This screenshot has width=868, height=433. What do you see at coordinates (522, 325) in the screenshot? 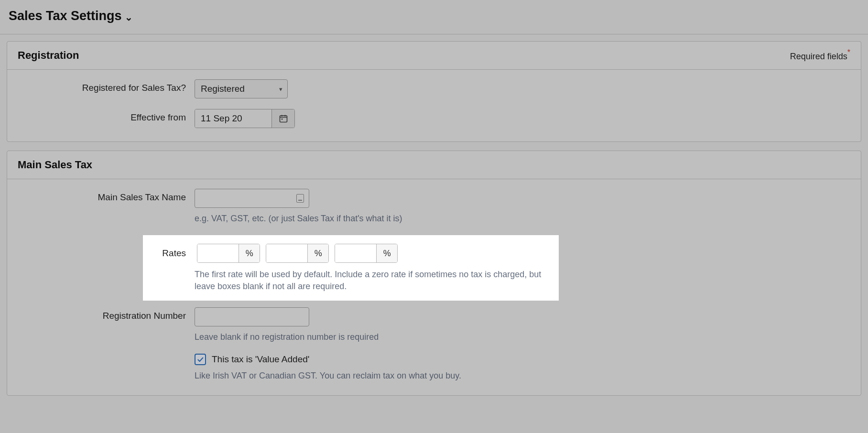
I see `regnum-control: Leave blank if no registration number is…` at bounding box center [522, 325].